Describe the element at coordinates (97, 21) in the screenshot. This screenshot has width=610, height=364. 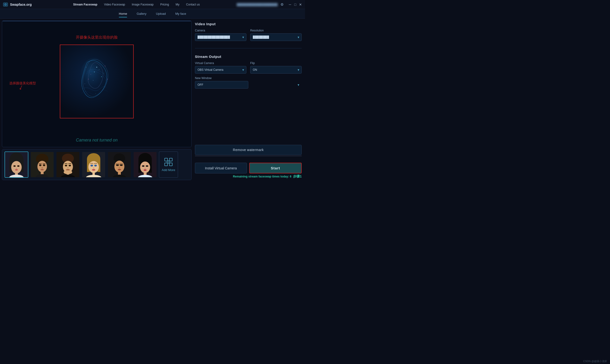
I see `scroll-bar-top` at that location.